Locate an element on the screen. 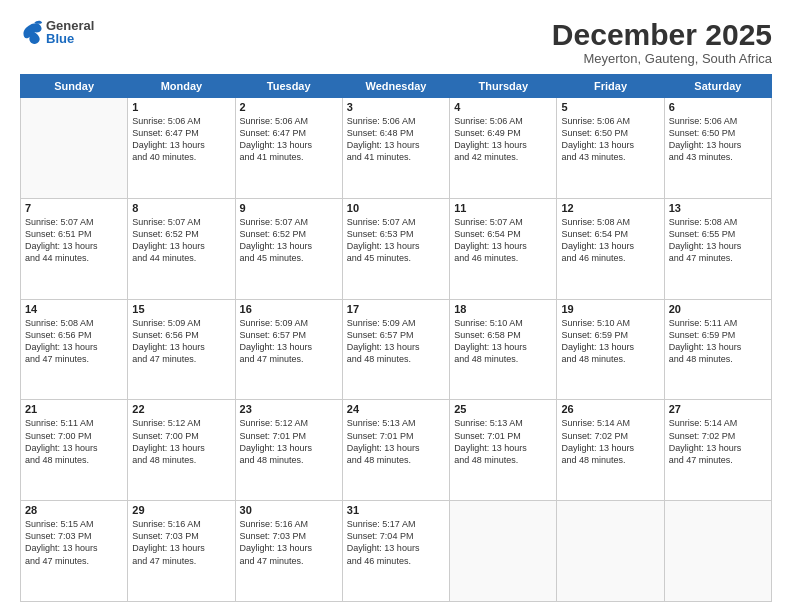  sunrise-text: Sunrise: 5:16 AM is located at coordinates (181, 524).